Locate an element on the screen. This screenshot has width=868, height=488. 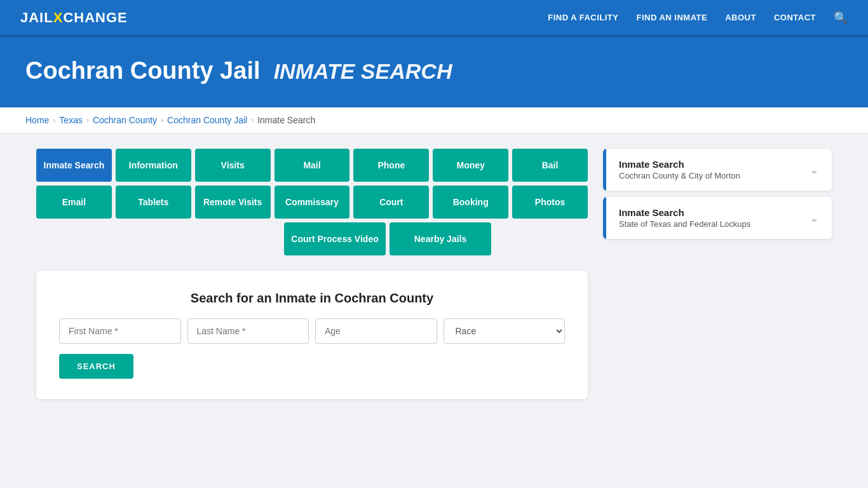
sidebar-card-2-subtitle: State of Texas and Federal Lockups is located at coordinates (685, 224).